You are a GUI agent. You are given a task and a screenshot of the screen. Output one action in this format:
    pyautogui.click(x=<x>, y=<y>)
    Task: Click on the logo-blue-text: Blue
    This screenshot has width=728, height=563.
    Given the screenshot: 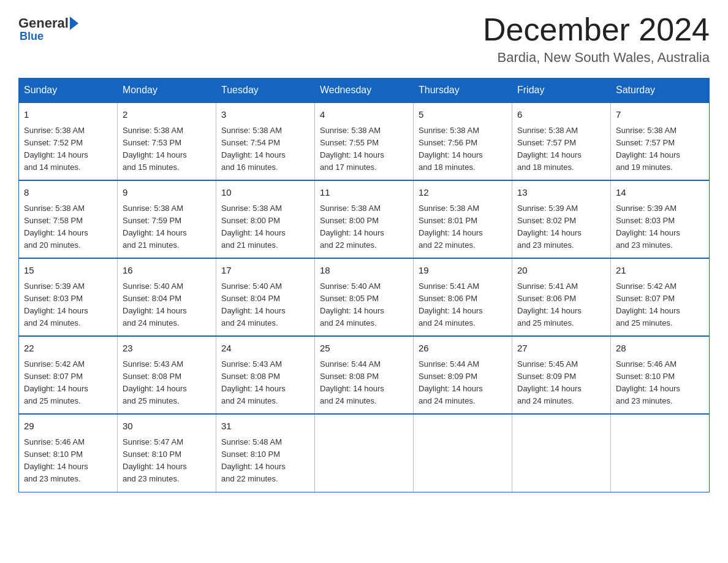 What is the action you would take?
    pyautogui.click(x=31, y=37)
    